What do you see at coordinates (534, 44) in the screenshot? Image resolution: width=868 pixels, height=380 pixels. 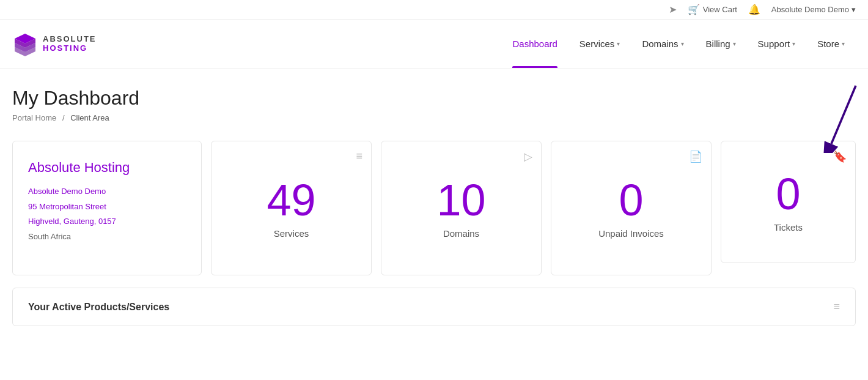 I see `nav-dashboard: Dashboard` at bounding box center [534, 44].